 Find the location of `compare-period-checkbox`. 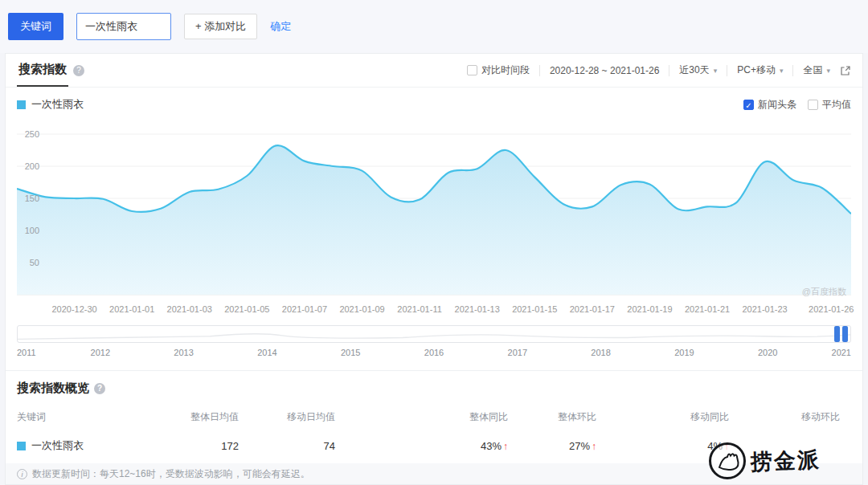

compare-period-checkbox is located at coordinates (473, 71).